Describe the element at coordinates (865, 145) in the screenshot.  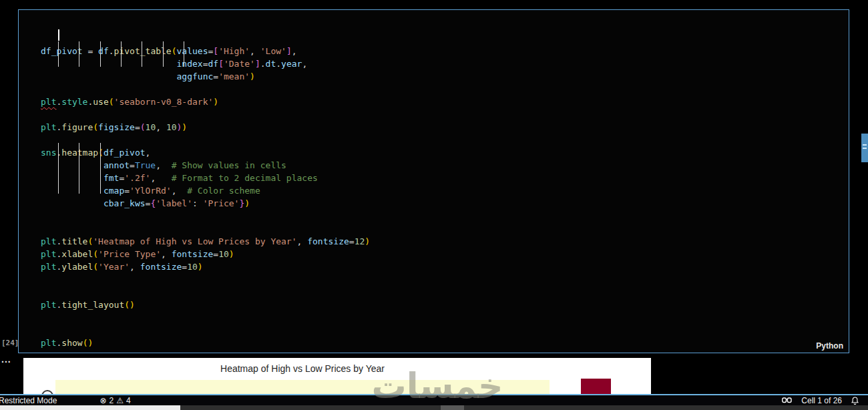
I see `toolbar-glyph` at that location.